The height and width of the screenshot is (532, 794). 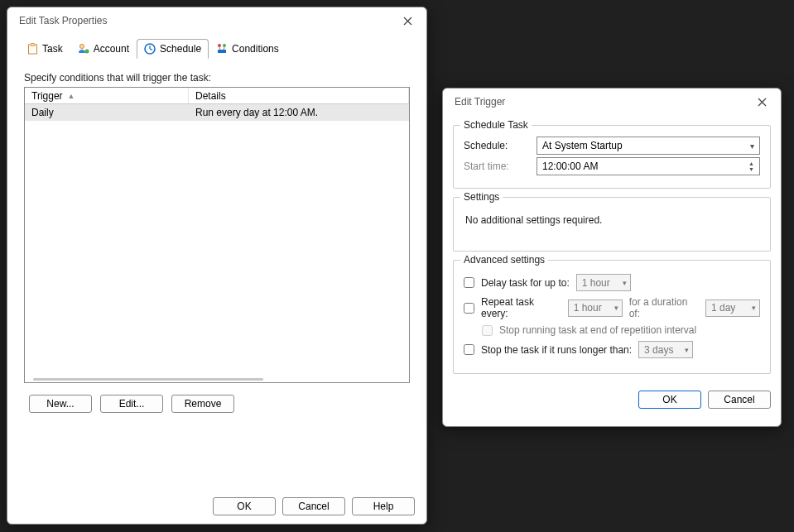 What do you see at coordinates (53, 49) in the screenshot?
I see `tab-task-label: Task` at bounding box center [53, 49].